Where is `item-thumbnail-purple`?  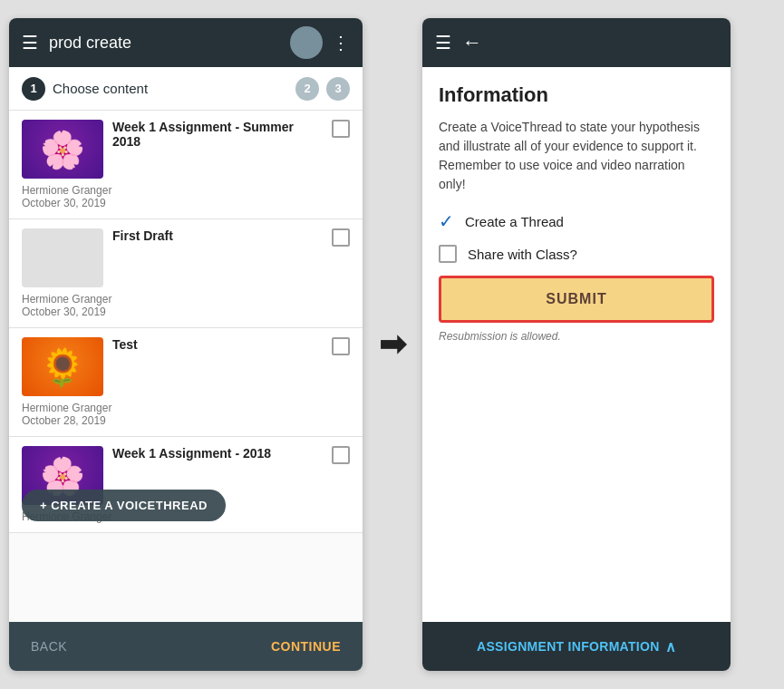 item-thumbnail-purple is located at coordinates (63, 149).